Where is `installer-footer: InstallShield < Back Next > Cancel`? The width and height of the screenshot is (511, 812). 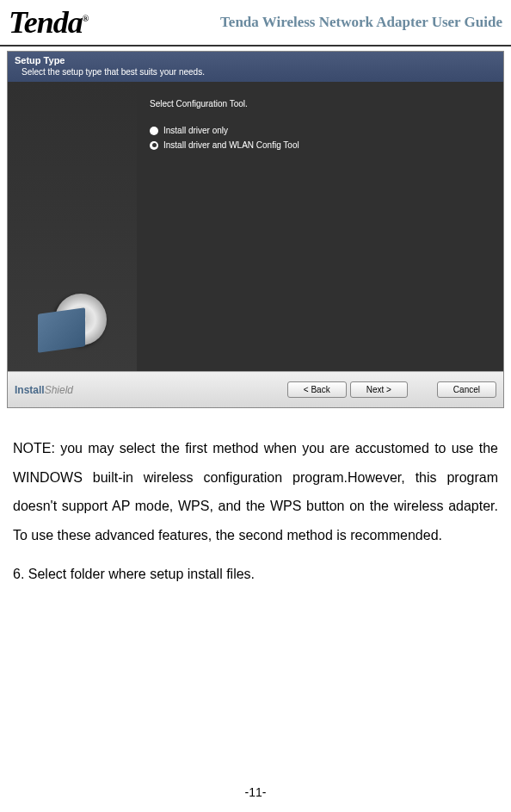
installer-footer: InstallShield < Back Next > Cancel is located at coordinates (256, 389).